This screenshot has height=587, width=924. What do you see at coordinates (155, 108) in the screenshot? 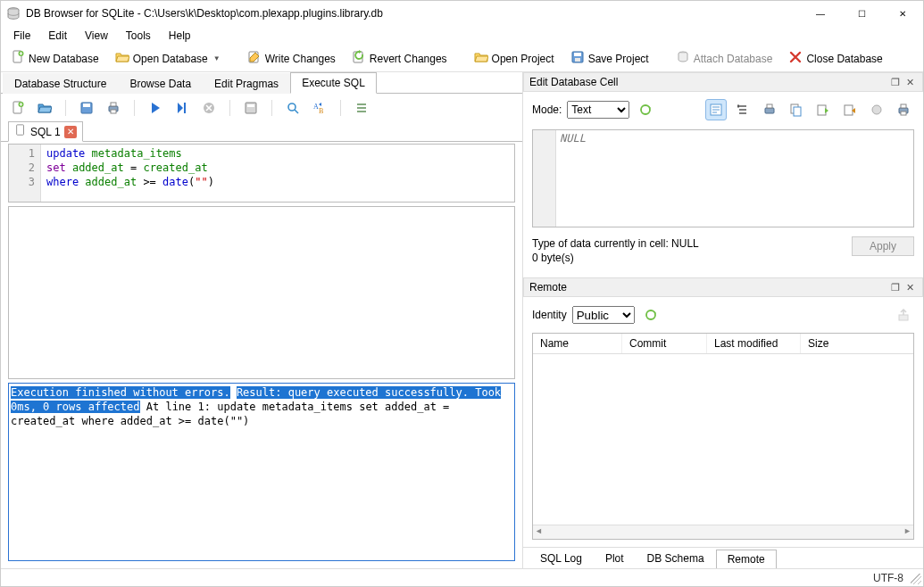
I see `run-sql-button` at bounding box center [155, 108].